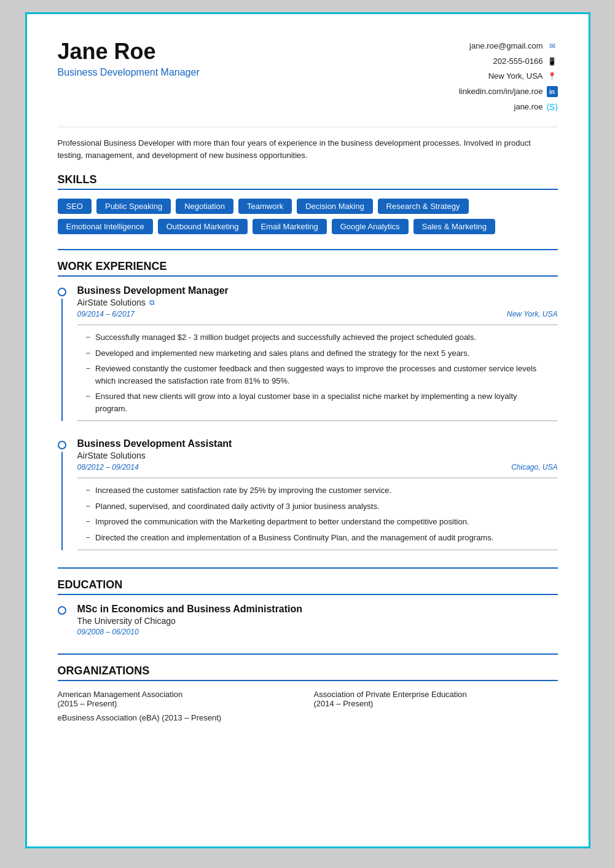 The image size is (615, 868). I want to click on edu-dot, so click(62, 610).